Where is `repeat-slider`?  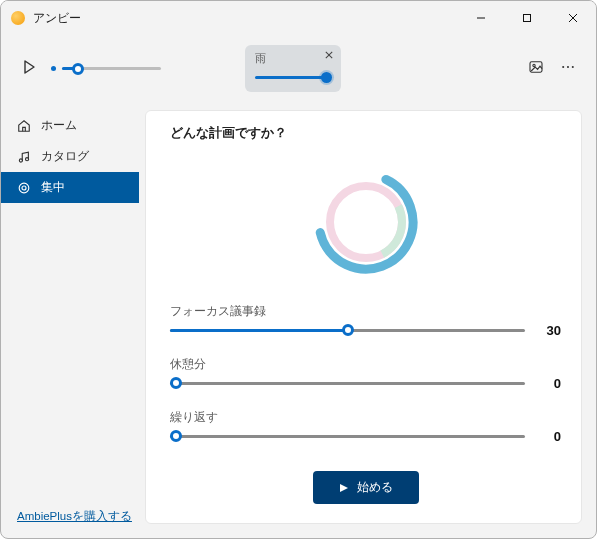 repeat-slider is located at coordinates (348, 436).